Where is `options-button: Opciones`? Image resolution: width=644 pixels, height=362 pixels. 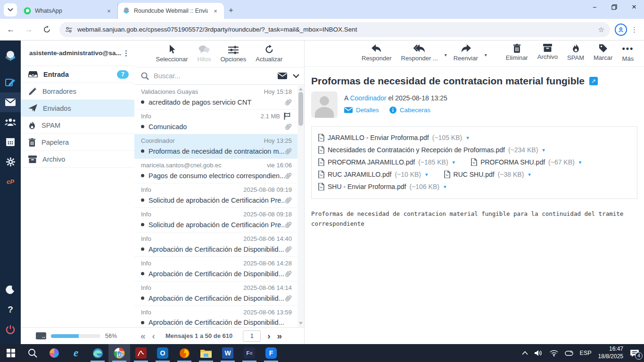
options-button: Opciones is located at coordinates (233, 53).